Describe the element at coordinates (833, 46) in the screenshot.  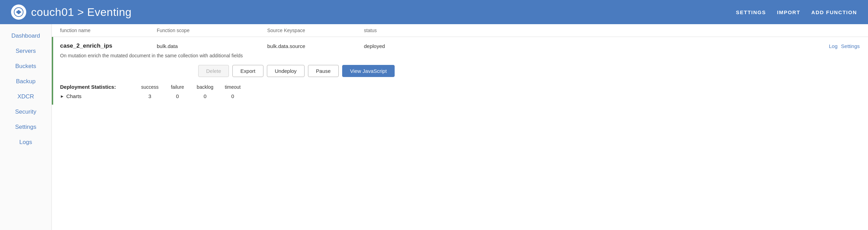
I see `log-link: Log` at that location.